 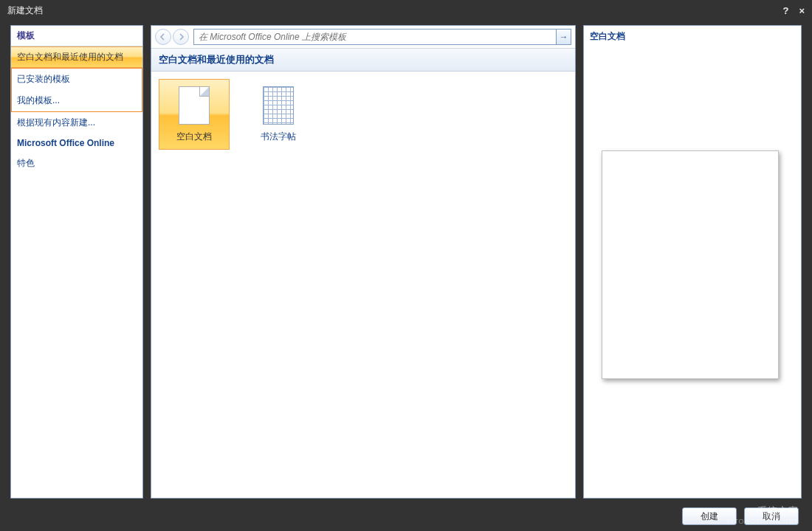 What do you see at coordinates (77, 100) in the screenshot?
I see `sidebar-item-my-templates: 我的模板...` at bounding box center [77, 100].